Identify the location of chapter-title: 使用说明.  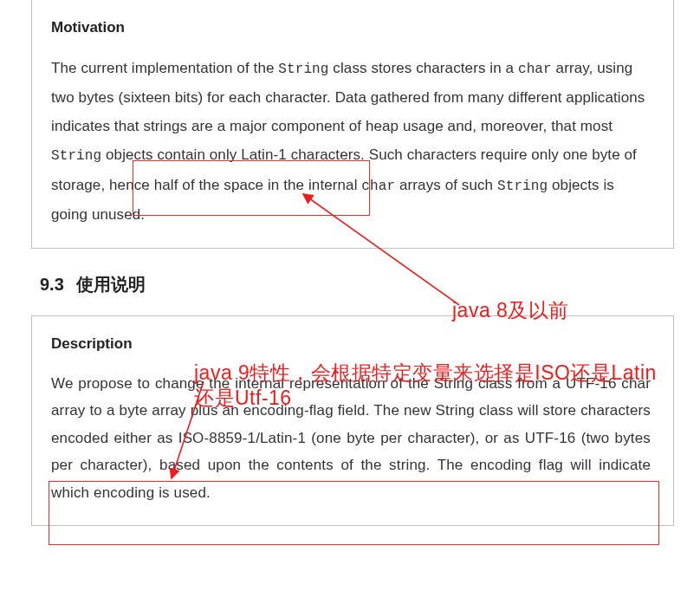
(111, 284).